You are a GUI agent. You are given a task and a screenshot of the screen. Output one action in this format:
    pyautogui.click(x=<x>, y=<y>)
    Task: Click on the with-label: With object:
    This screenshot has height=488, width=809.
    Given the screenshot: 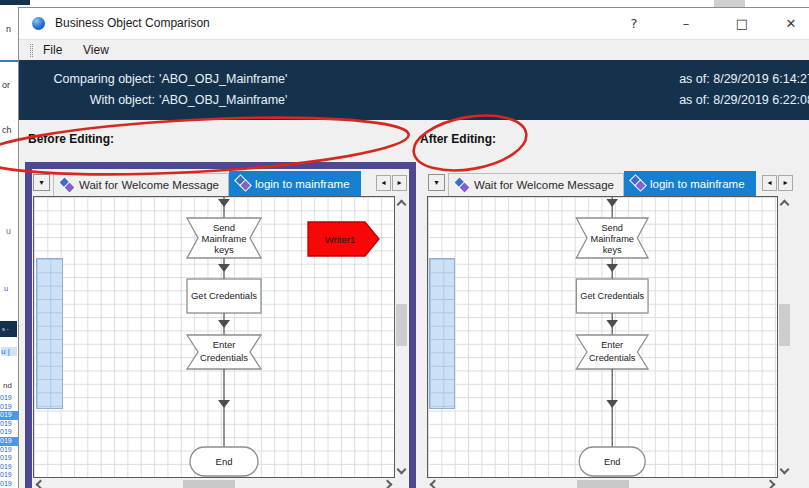 What is the action you would take?
    pyautogui.click(x=95, y=100)
    